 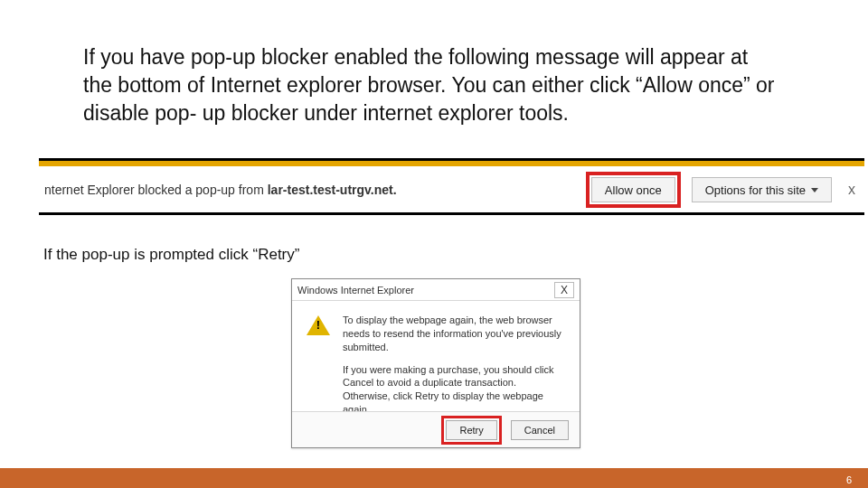 What do you see at coordinates (471, 430) in the screenshot?
I see `retry-button: Retry` at bounding box center [471, 430].